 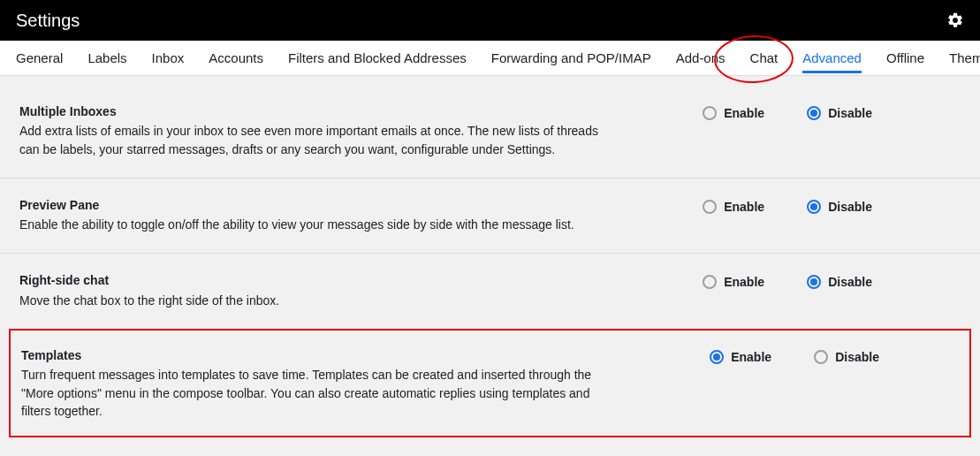 I want to click on tab-advanced: Advanced, so click(x=832, y=58).